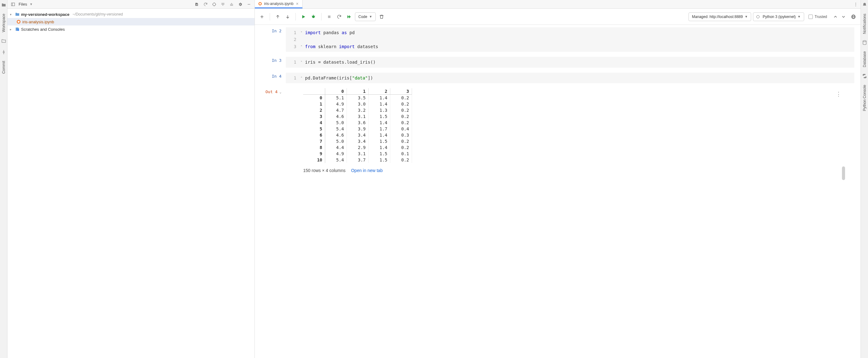  I want to click on table-cell: 1.3, so click(379, 110).